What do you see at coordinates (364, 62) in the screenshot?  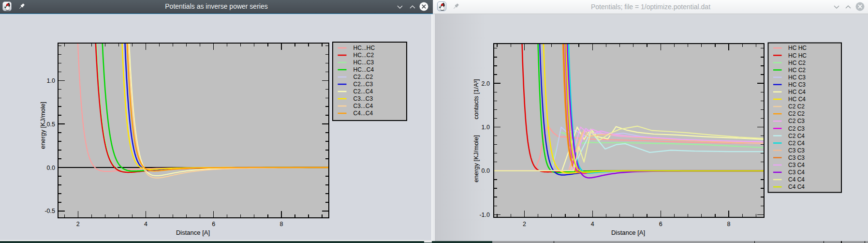 I see `svg-text: HC...C3` at bounding box center [364, 62].